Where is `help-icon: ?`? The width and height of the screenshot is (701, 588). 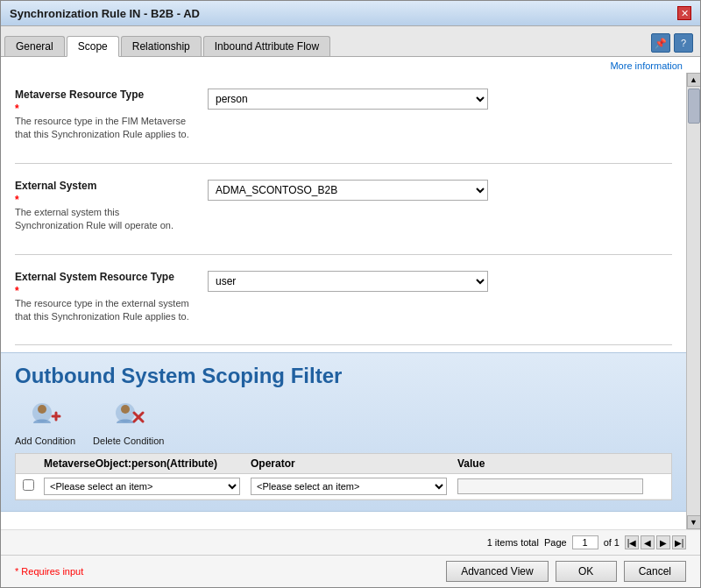 help-icon: ? is located at coordinates (683, 43).